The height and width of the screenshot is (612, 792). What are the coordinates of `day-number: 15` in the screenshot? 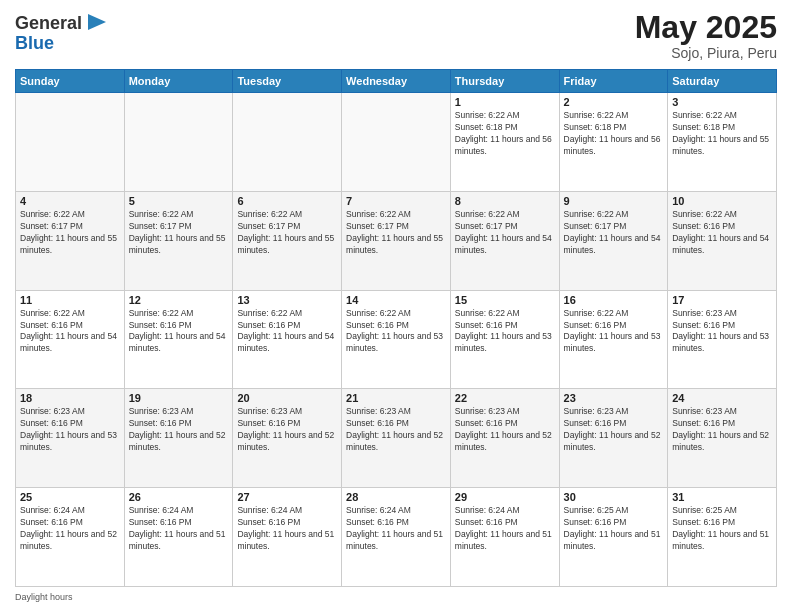 It's located at (505, 300).